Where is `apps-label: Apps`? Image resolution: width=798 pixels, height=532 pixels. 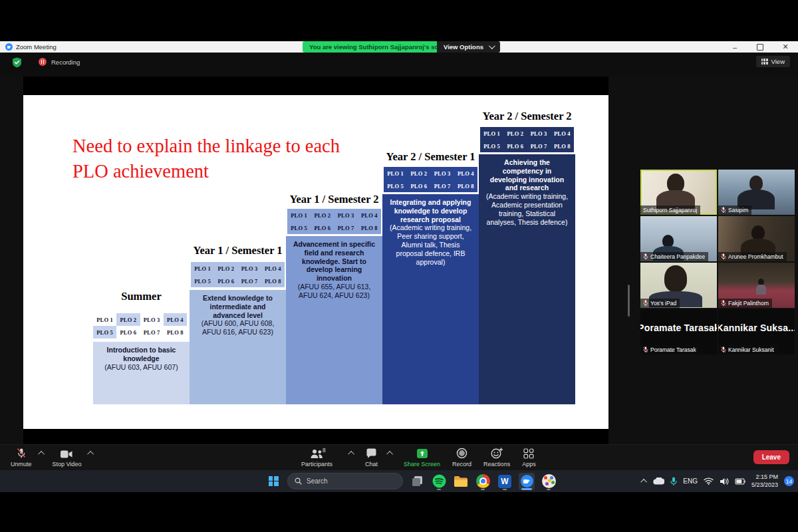 apps-label: Apps is located at coordinates (529, 464).